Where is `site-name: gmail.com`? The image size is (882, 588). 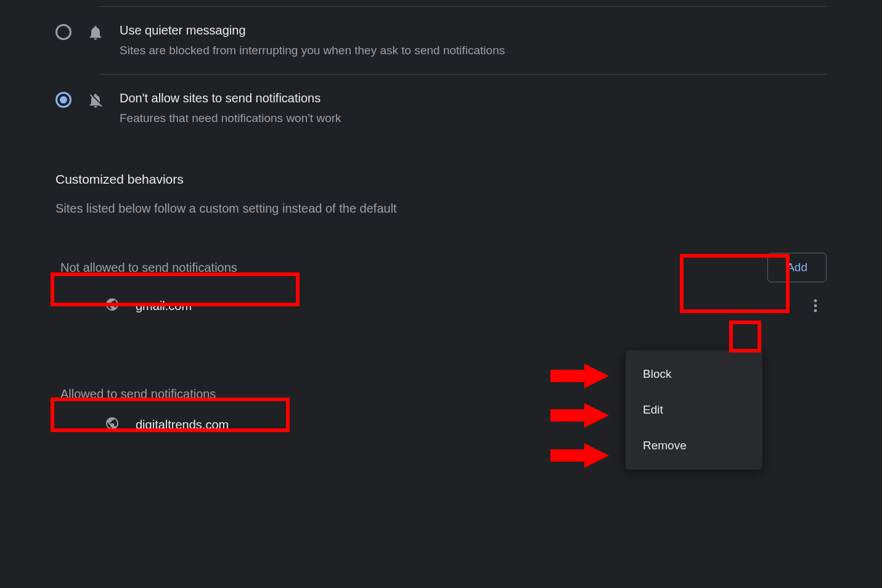
site-name: gmail.com is located at coordinates (164, 306).